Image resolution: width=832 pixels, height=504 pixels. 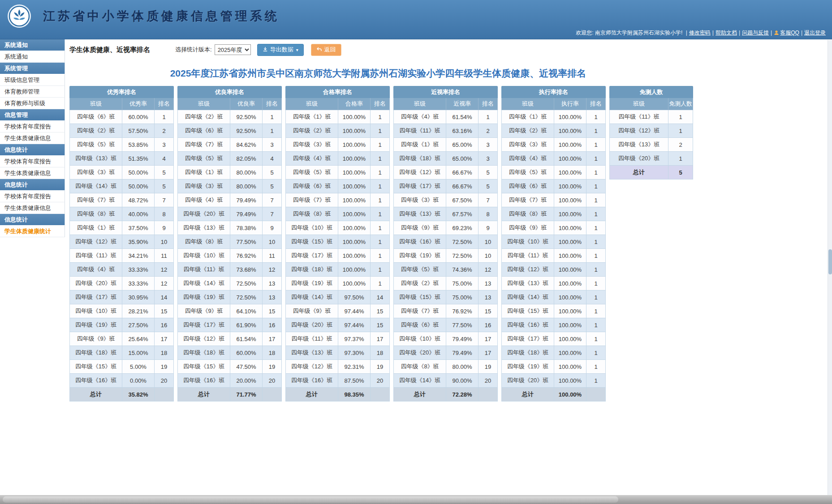 I want to click on person-icon, so click(x=776, y=33).